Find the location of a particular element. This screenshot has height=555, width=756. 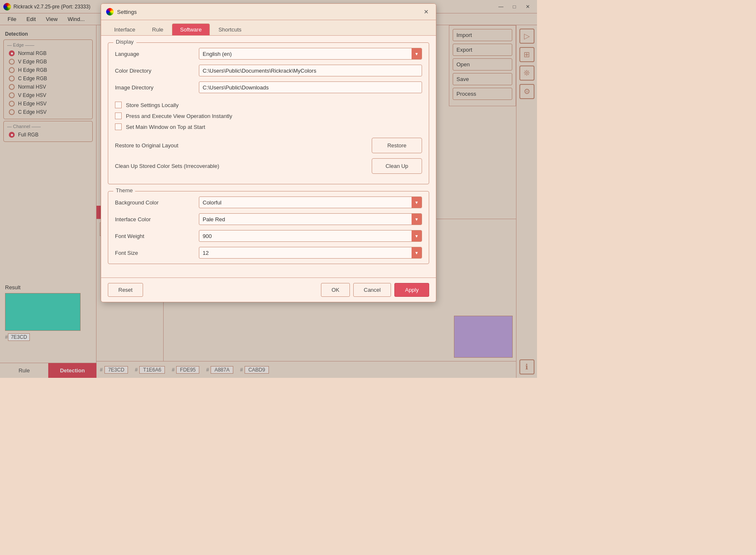

dialog-title: Settings is located at coordinates (269, 12).